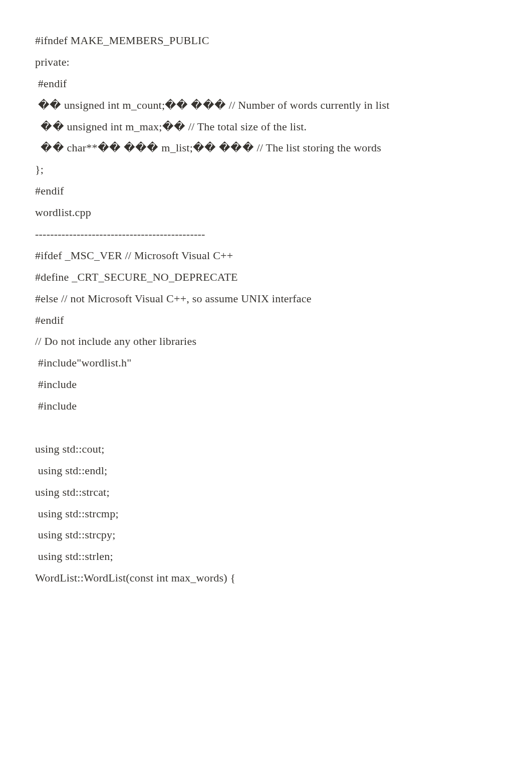 Image resolution: width=532 pixels, height=780 pixels. Describe the element at coordinates (266, 428) in the screenshot. I see `code-line` at that location.